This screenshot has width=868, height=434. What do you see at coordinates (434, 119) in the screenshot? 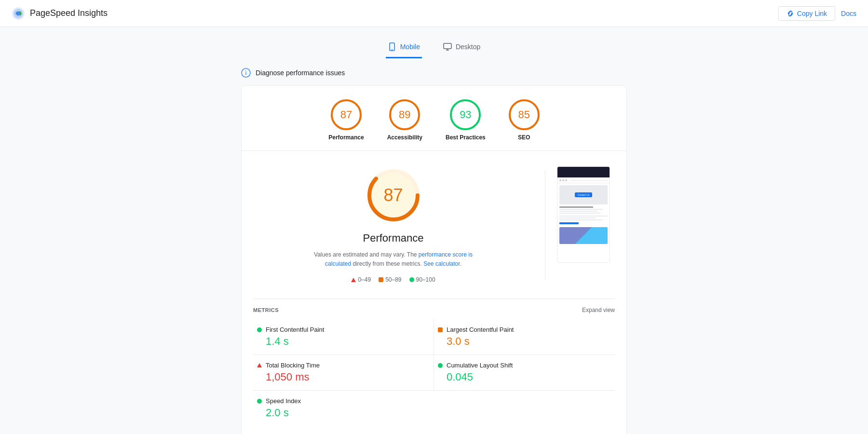
I see `score-summary: 87 Performance 89 Accessibility 93 Best …` at bounding box center [434, 119].